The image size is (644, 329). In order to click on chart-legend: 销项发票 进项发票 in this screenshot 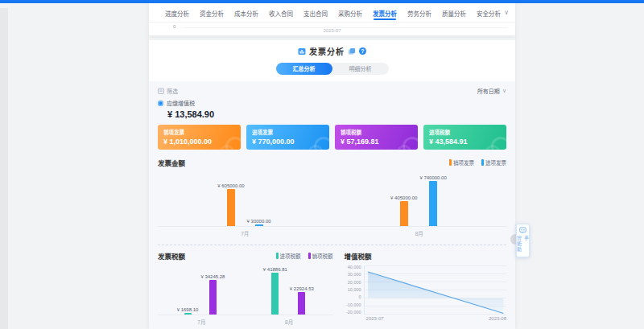, I will do `click(478, 162)`.